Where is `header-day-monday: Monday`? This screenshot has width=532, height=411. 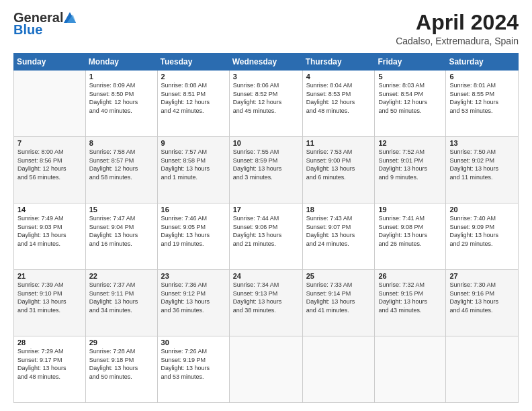 header-day-monday: Monday is located at coordinates (121, 62).